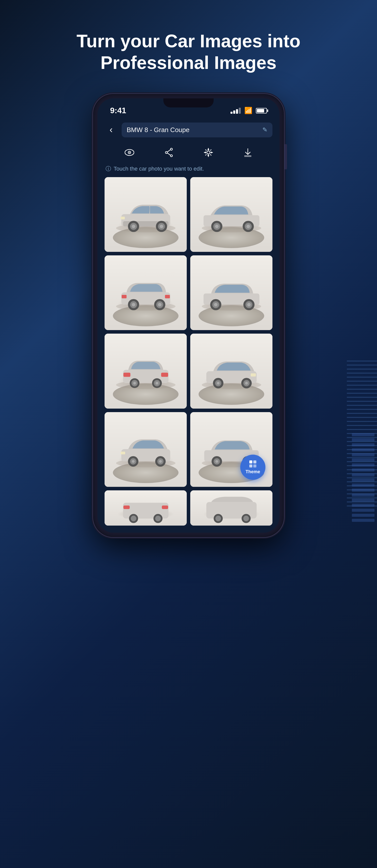 The image size is (377, 868). What do you see at coordinates (188, 171) in the screenshot?
I see `info-bar: ⓘ Touch the car photo you want to edit.` at bounding box center [188, 171].